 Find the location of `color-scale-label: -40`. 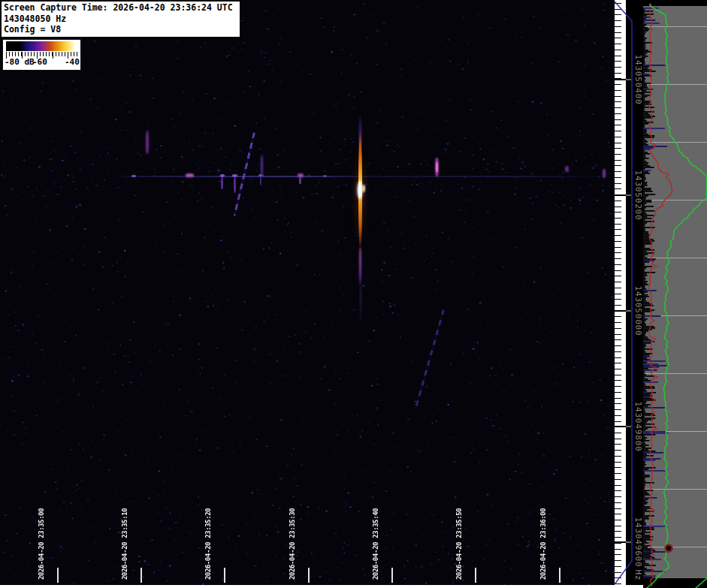

color-scale-label: -40 is located at coordinates (72, 62).